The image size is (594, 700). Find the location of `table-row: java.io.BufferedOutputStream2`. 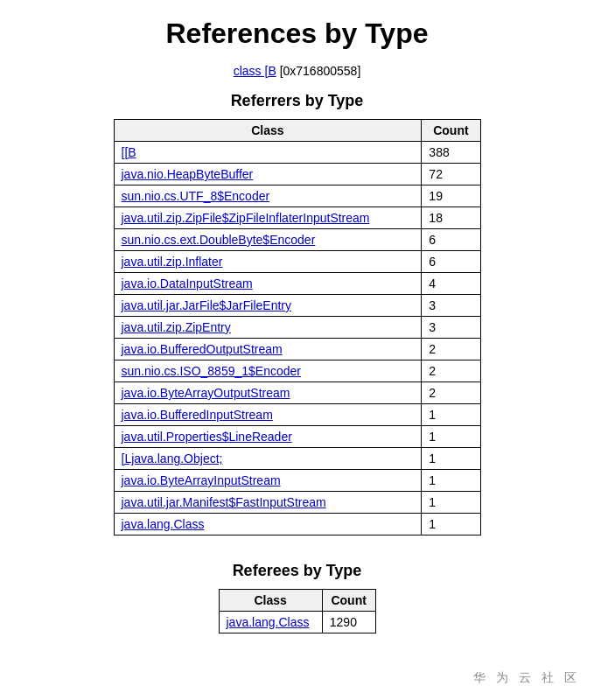

table-row: java.io.BufferedOutputStream2 is located at coordinates (297, 350).